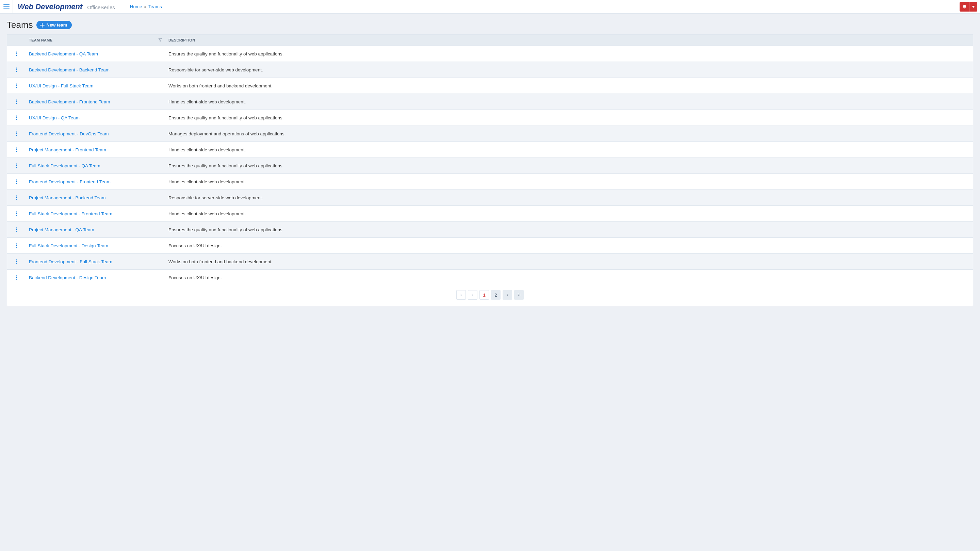 The image size is (980, 551). Describe the element at coordinates (68, 246) in the screenshot. I see `team-name-link: Full Stack Development - Design Team` at that location.